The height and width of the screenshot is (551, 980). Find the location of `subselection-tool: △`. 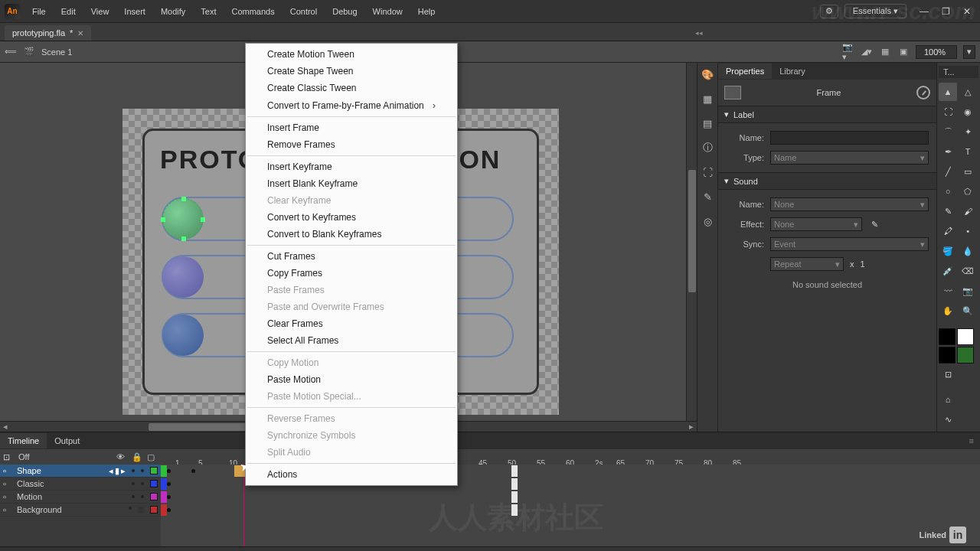

subselection-tool: △ is located at coordinates (968, 92).